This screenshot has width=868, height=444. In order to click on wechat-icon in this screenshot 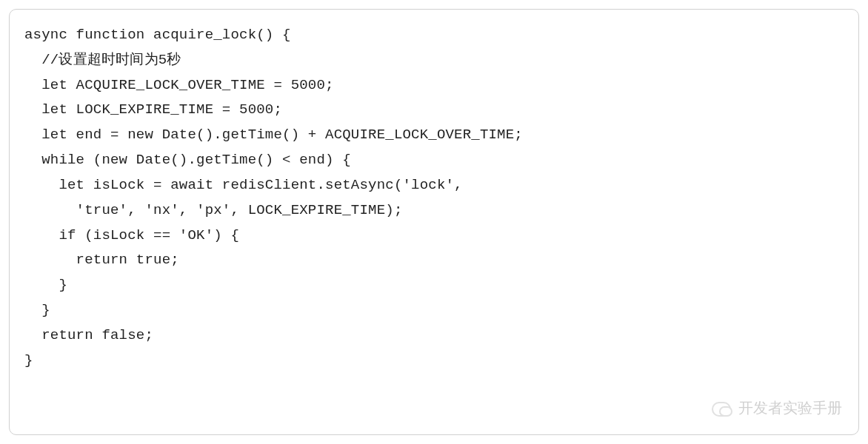, I will do `click(722, 408)`.